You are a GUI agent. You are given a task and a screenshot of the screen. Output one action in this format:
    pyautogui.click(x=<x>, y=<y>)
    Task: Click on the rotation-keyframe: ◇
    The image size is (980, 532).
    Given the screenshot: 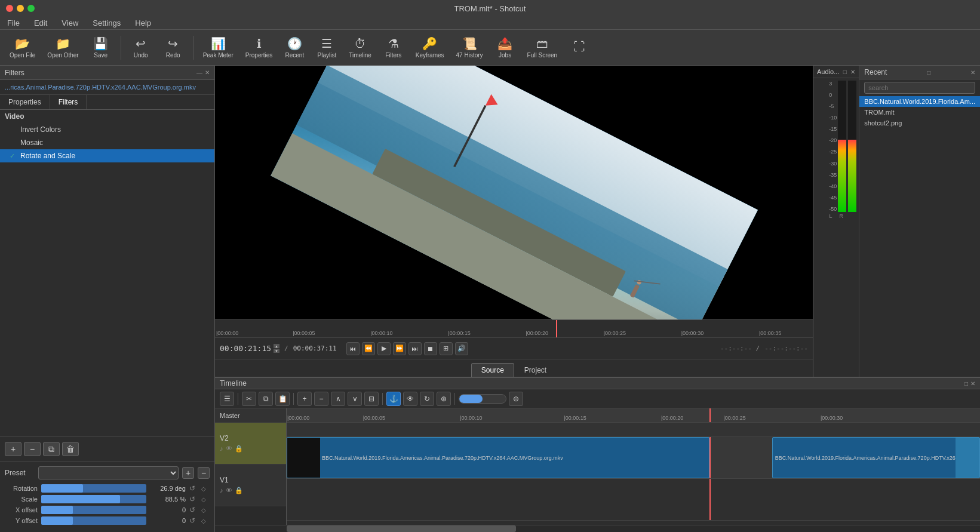 What is the action you would take?
    pyautogui.click(x=205, y=488)
    